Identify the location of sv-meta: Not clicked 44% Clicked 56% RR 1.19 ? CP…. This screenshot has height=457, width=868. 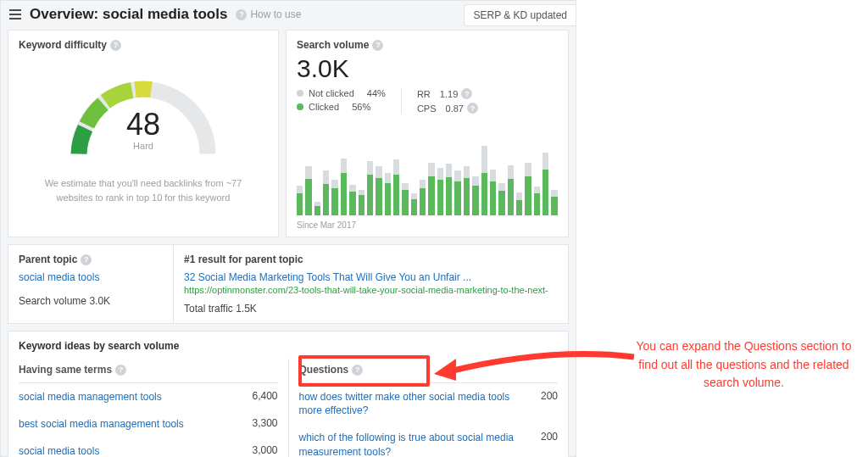
(427, 104).